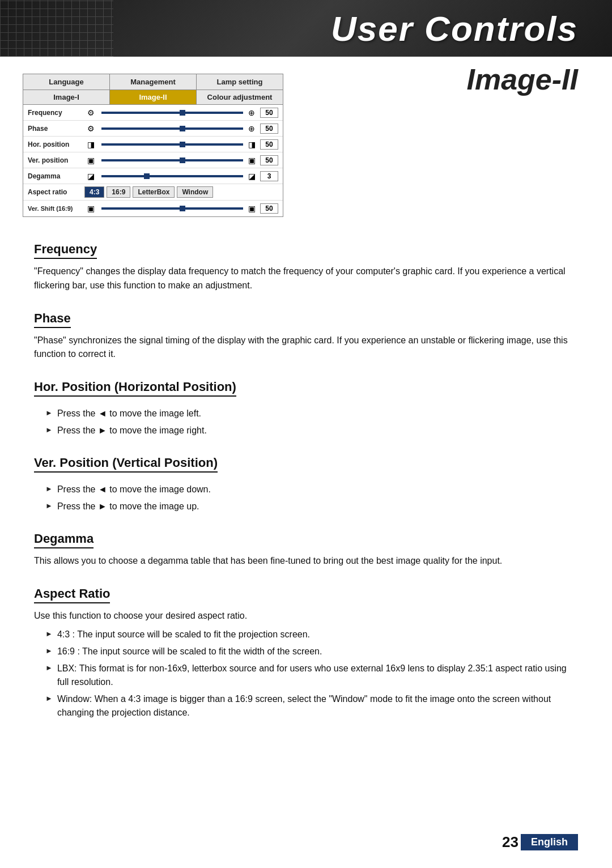 The image size is (612, 868). Describe the element at coordinates (312, 507) in the screenshot. I see `bullet-ver-up: ► Press the ► to move the image up.` at that location.